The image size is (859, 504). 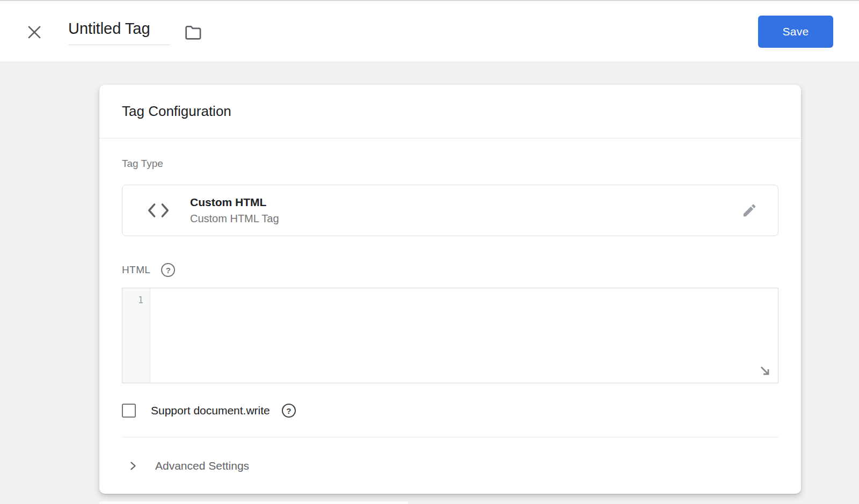 I want to click on save-button: Save, so click(x=796, y=32).